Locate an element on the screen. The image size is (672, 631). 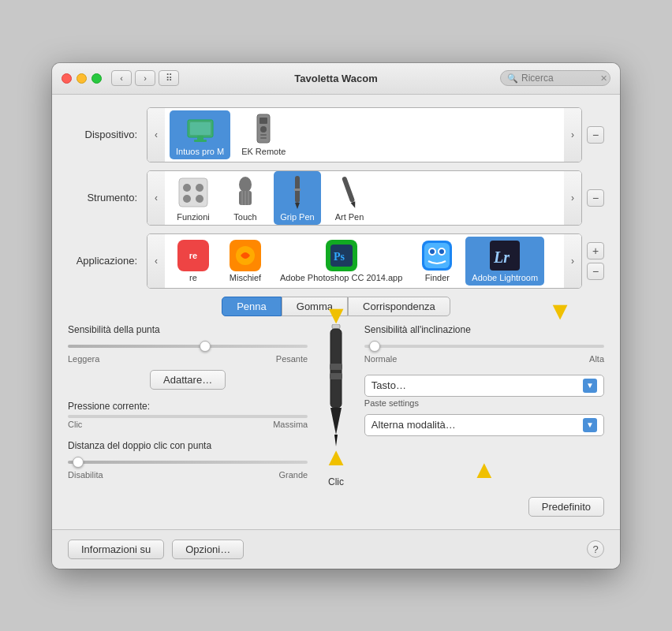
arrow-right-annotation: ▼ is located at coordinates (560, 311).